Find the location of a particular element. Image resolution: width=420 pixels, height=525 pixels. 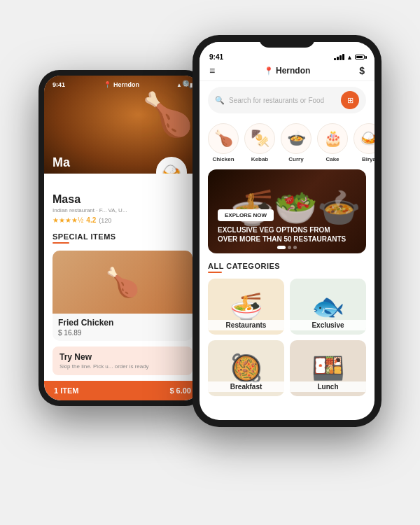

food-card-image: 🍗 is located at coordinates (122, 282).